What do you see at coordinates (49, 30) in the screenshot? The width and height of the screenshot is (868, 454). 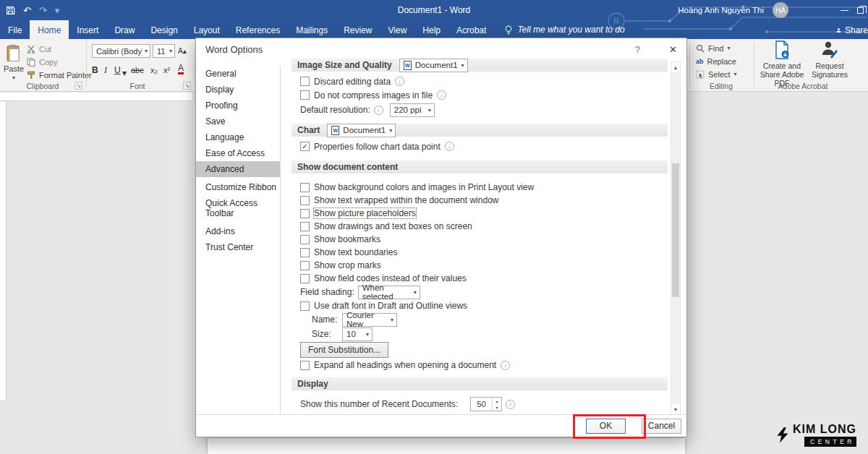 I see `tab-home: Home` at bounding box center [49, 30].